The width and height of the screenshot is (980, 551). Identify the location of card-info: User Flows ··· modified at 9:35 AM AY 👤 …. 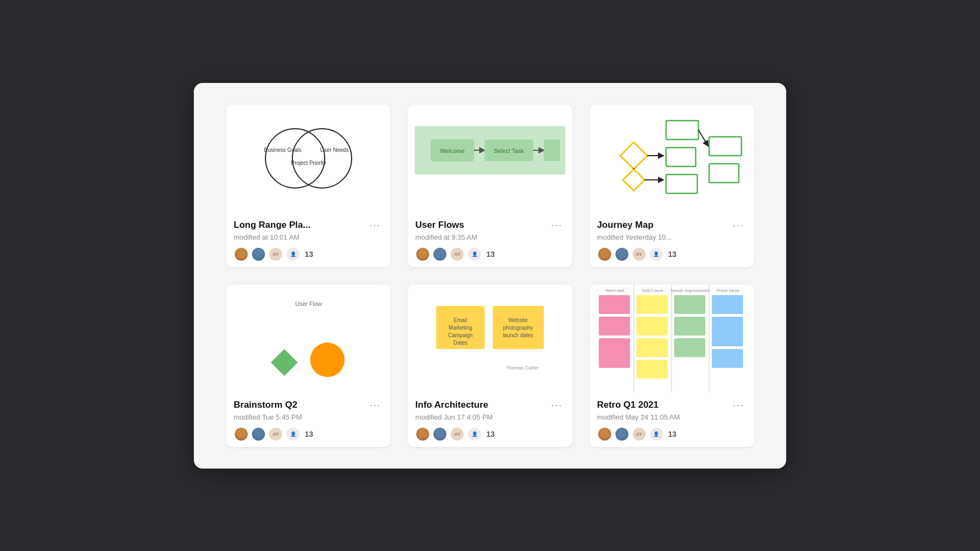
(490, 240).